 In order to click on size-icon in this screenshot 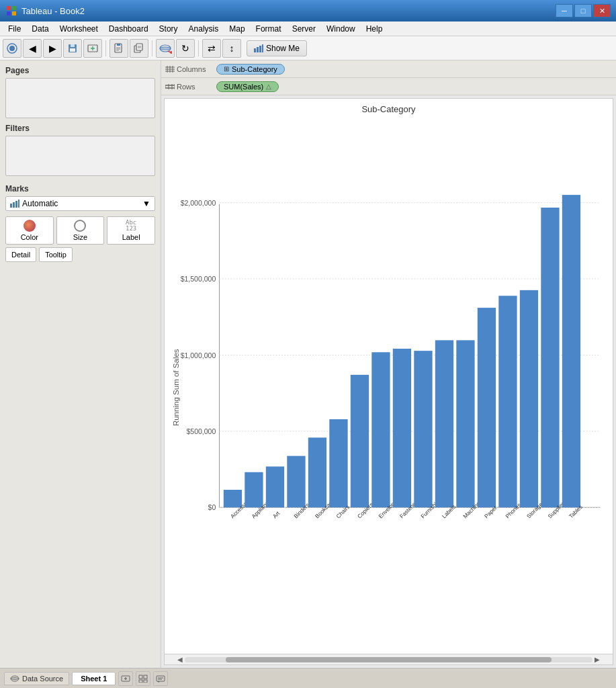, I will do `click(80, 226)`.